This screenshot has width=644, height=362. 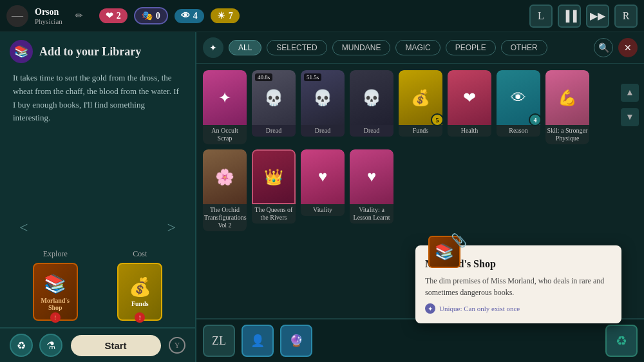 What do you see at coordinates (51, 345) in the screenshot?
I see `potion-icon-btn: ⚗` at bounding box center [51, 345].